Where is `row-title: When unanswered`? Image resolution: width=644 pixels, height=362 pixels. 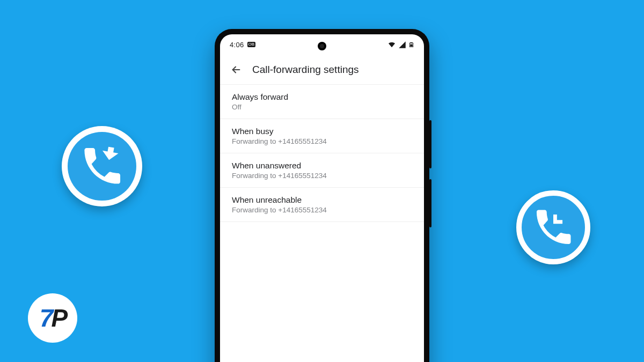 row-title: When unanswered is located at coordinates (322, 166).